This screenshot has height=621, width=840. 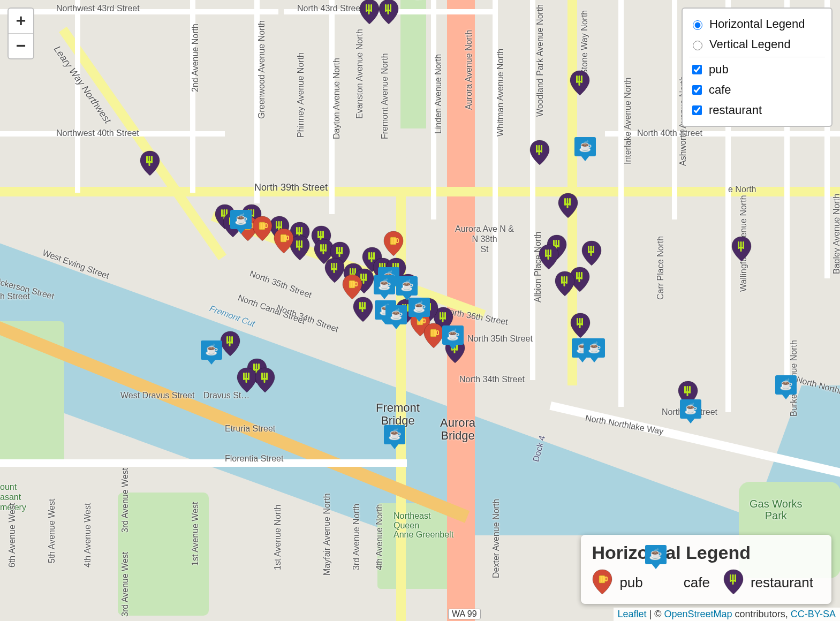 I want to click on legend-title: Horizontal Legend, so click(x=706, y=552).